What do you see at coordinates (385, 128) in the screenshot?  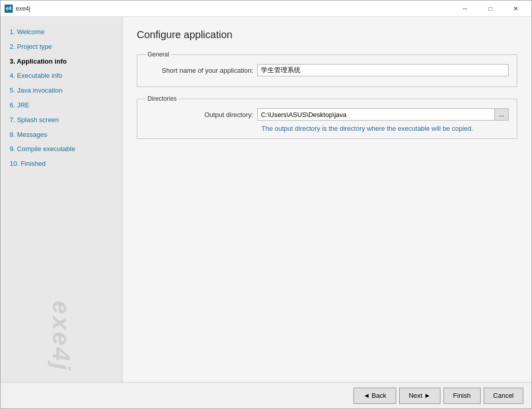 I see `output-dir-info: The output directory is the directory wh…` at bounding box center [385, 128].